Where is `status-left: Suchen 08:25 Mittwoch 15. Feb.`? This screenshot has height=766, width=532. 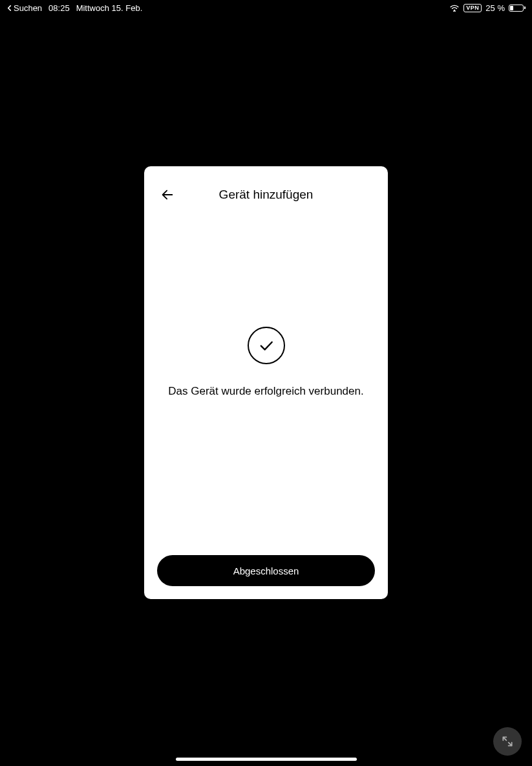
status-left: Suchen 08:25 Mittwoch 15. Feb. is located at coordinates (74, 8).